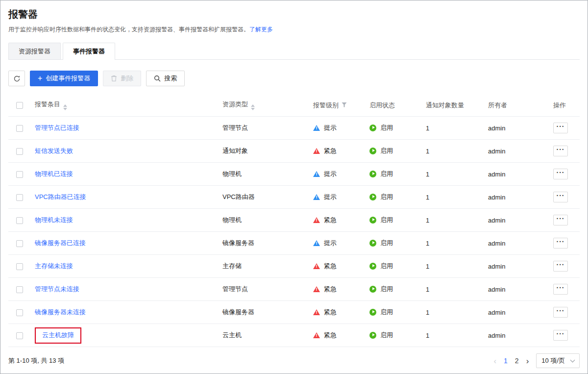 The image size is (588, 374). I want to click on alarm-name-link: 管理节点未连接, so click(57, 289).